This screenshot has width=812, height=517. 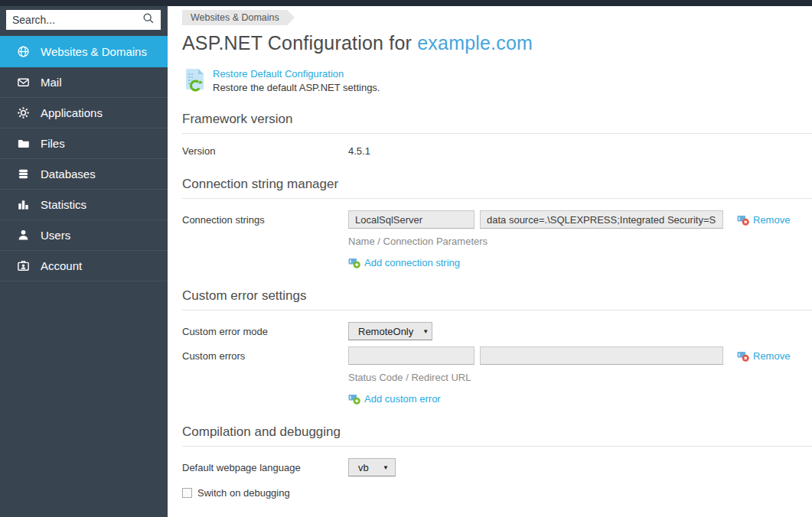 What do you see at coordinates (764, 219) in the screenshot?
I see `remove-connection-string: Remove` at bounding box center [764, 219].